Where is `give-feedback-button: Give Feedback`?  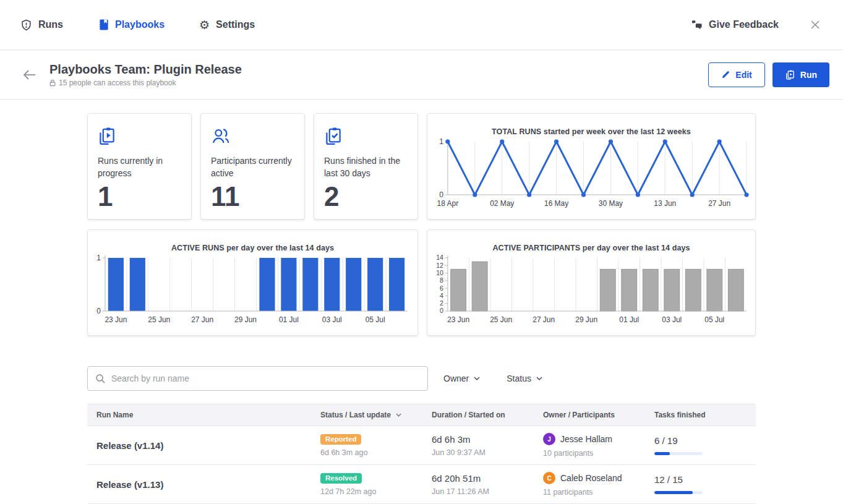
give-feedback-button: Give Feedback is located at coordinates (735, 25).